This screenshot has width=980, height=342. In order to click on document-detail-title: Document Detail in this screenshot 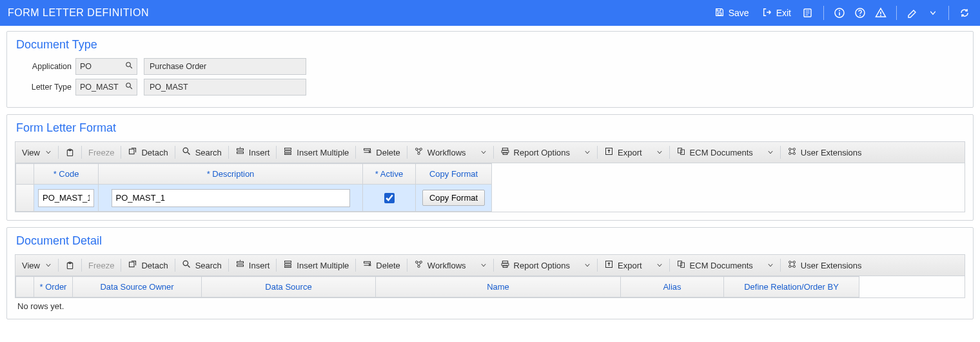, I will do `click(491, 241)`.